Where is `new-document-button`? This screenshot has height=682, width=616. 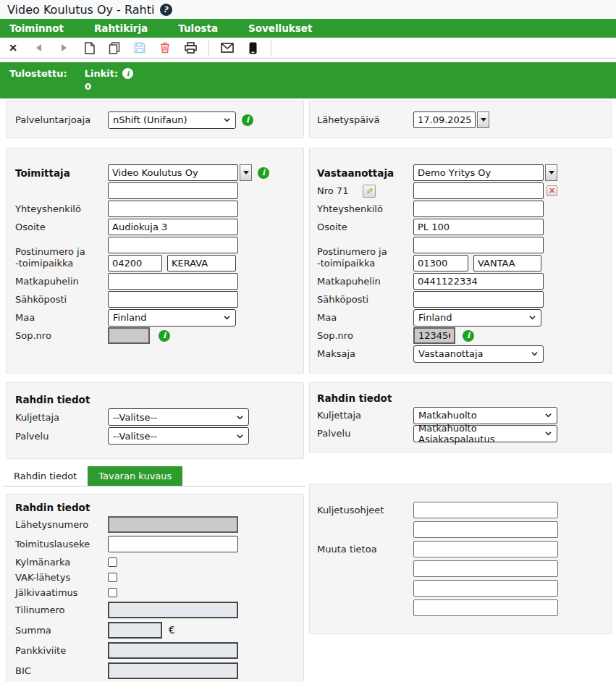
new-document-button is located at coordinates (89, 48).